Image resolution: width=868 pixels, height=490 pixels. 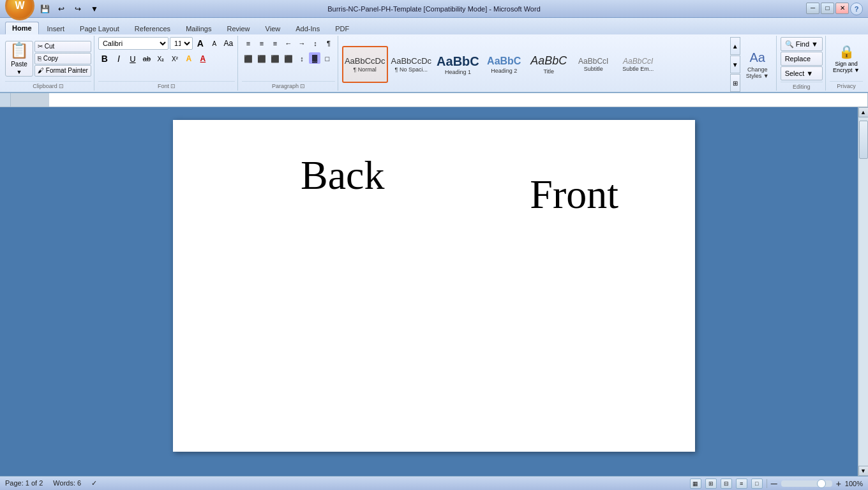 I want to click on subscript-button: X₂, so click(x=161, y=59).